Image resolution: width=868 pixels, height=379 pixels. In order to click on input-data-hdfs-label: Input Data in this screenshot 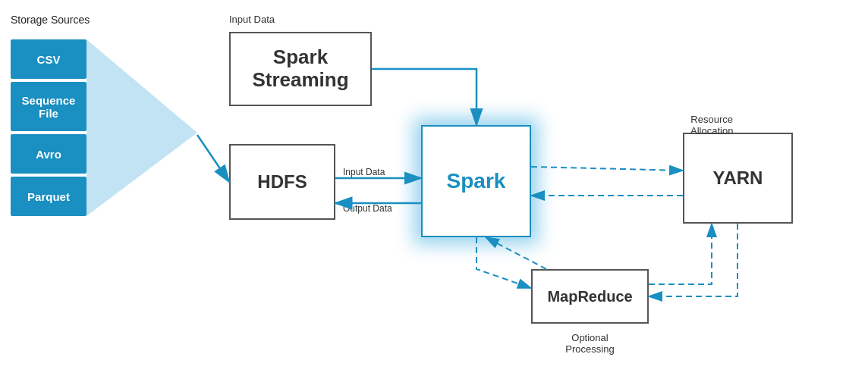, I will do `click(364, 172)`.